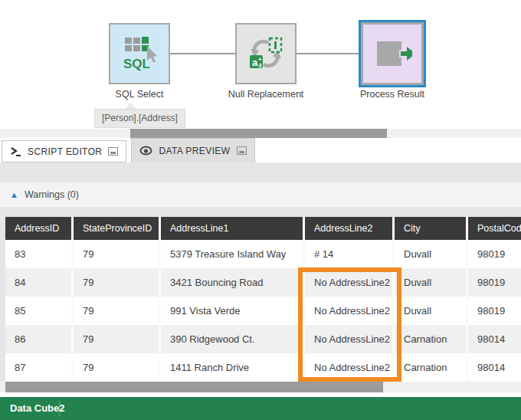  Describe the element at coordinates (260, 387) in the screenshot. I see `table-horizontal-scrollbar` at that location.